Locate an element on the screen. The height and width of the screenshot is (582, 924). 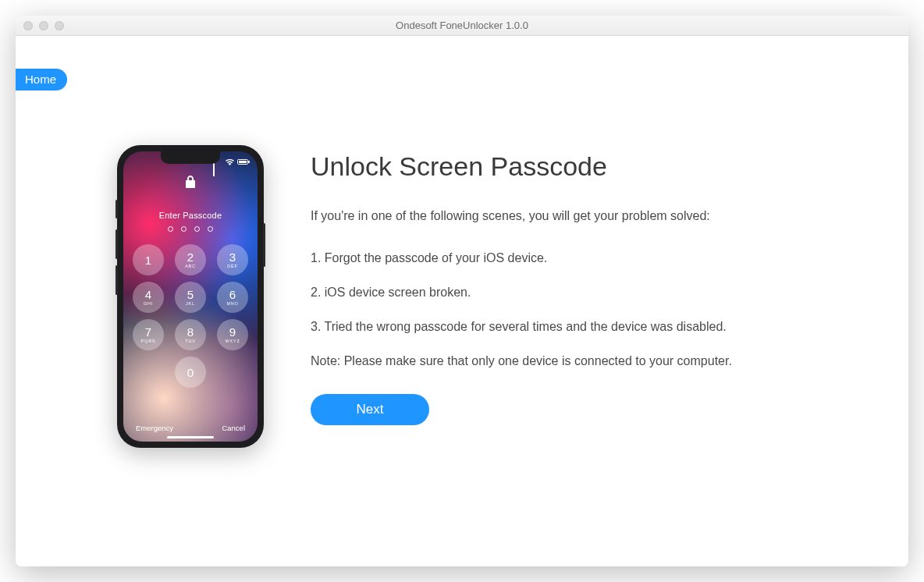
key-9: 9WXYZ is located at coordinates (233, 335).